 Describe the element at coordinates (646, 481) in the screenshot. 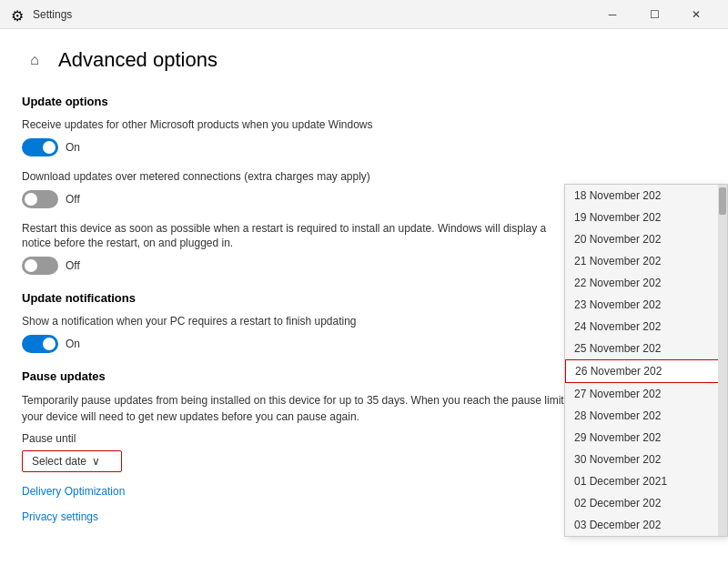

I see `dropdown-item: 01 December 2021` at that location.